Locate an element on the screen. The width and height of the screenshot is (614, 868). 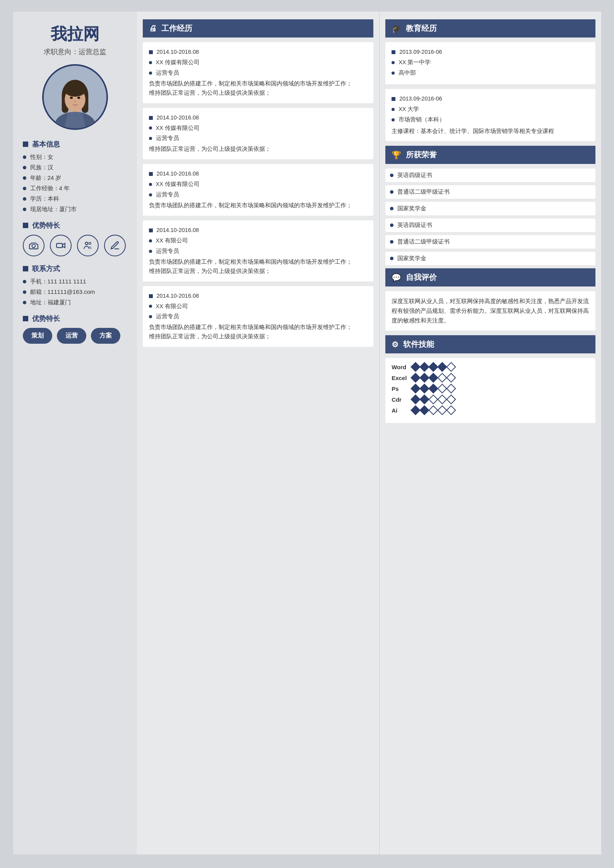
honor-5: 普通话二级甲级证书 is located at coordinates (490, 242).